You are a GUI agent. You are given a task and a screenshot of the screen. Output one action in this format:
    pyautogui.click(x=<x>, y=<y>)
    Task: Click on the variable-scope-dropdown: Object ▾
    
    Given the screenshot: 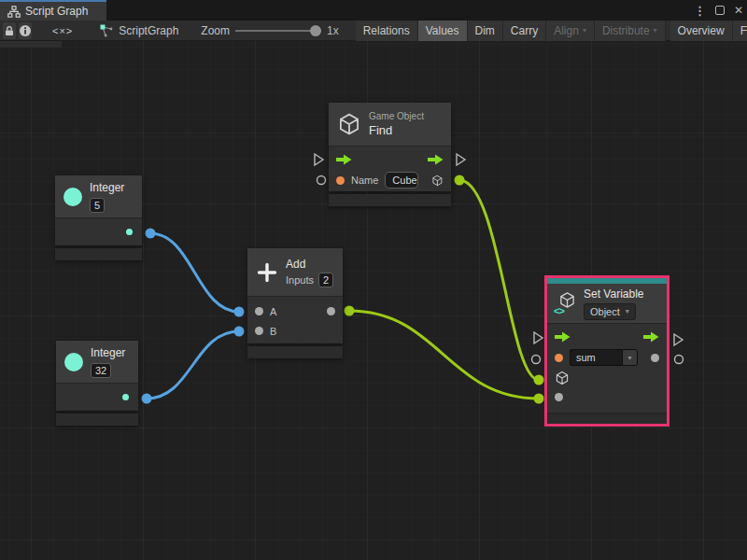 What is the action you would take?
    pyautogui.click(x=610, y=312)
    